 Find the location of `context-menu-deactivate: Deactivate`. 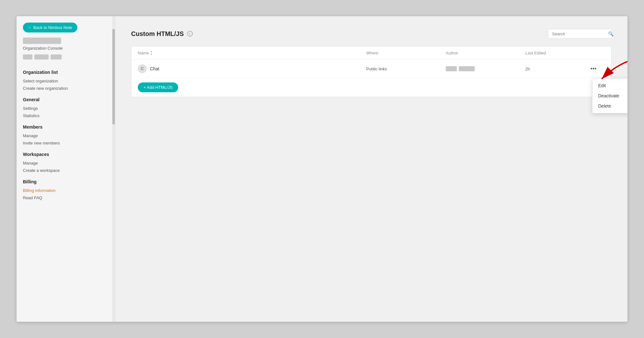

context-menu-deactivate: Deactivate is located at coordinates (610, 96).